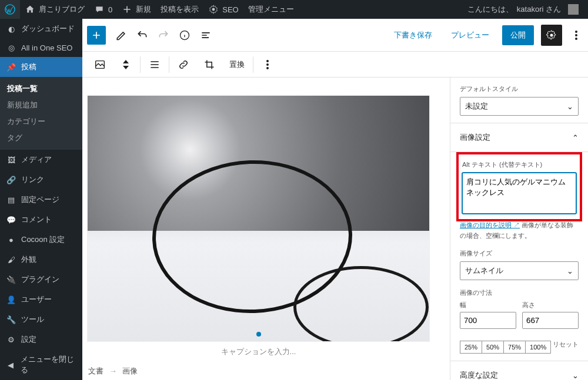 This screenshot has height=380, width=588. What do you see at coordinates (41, 200) in the screenshot?
I see `admin-sidebar: ◐ダッシュボード ◎All in One SEO 📌投稿 投稿一覧 新規追加 カ…` at bounding box center [41, 200].